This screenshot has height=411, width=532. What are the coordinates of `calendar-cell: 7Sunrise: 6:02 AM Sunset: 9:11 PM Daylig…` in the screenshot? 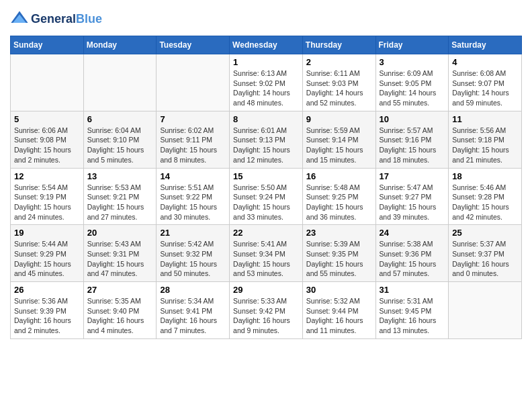 It's located at (193, 140).